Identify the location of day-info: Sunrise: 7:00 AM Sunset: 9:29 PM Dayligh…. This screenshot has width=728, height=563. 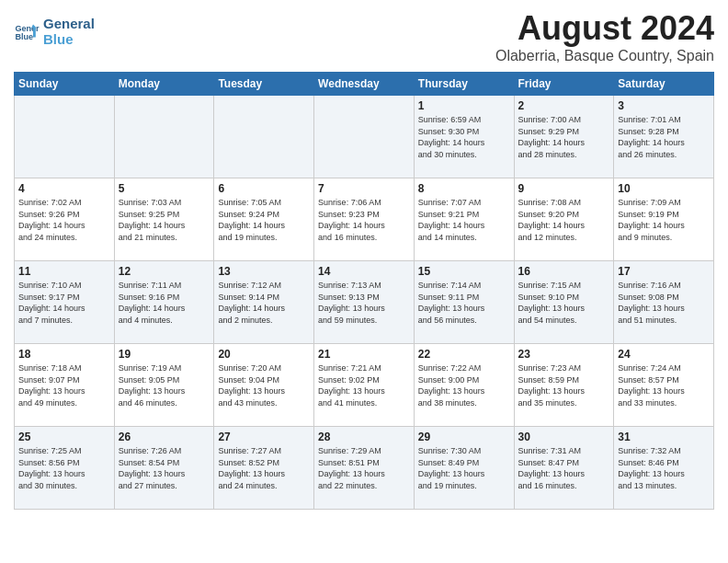
(564, 137).